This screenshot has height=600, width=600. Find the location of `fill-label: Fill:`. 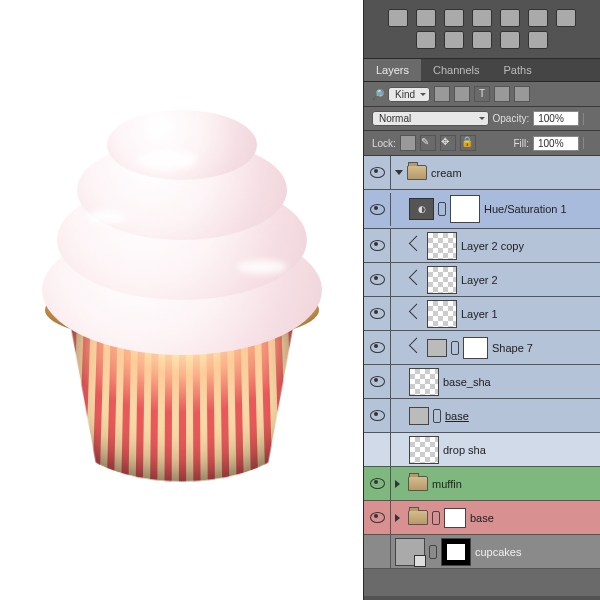

fill-label: Fill: is located at coordinates (521, 144).